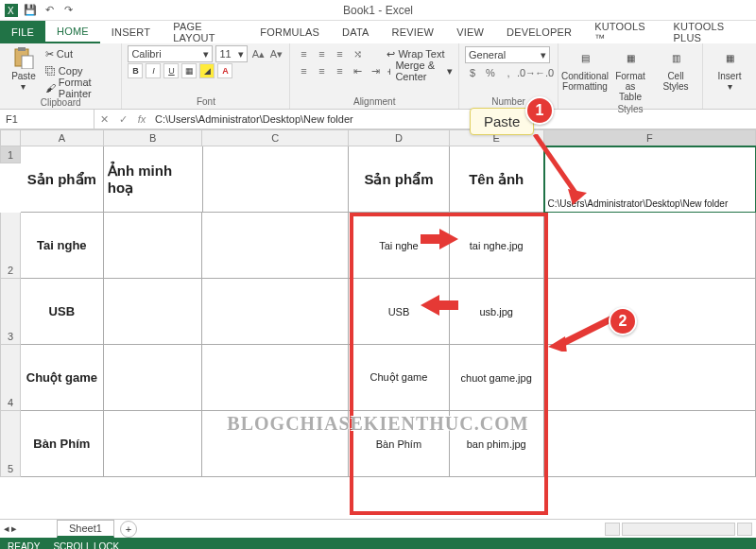  What do you see at coordinates (439, 239) in the screenshot?
I see `arrow-right-1-icon` at bounding box center [439, 239].